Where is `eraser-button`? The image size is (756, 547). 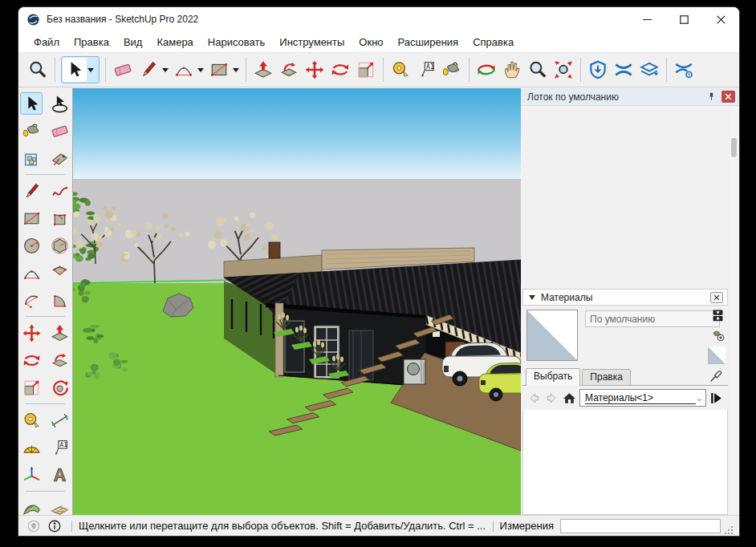 eraser-button is located at coordinates (123, 70).